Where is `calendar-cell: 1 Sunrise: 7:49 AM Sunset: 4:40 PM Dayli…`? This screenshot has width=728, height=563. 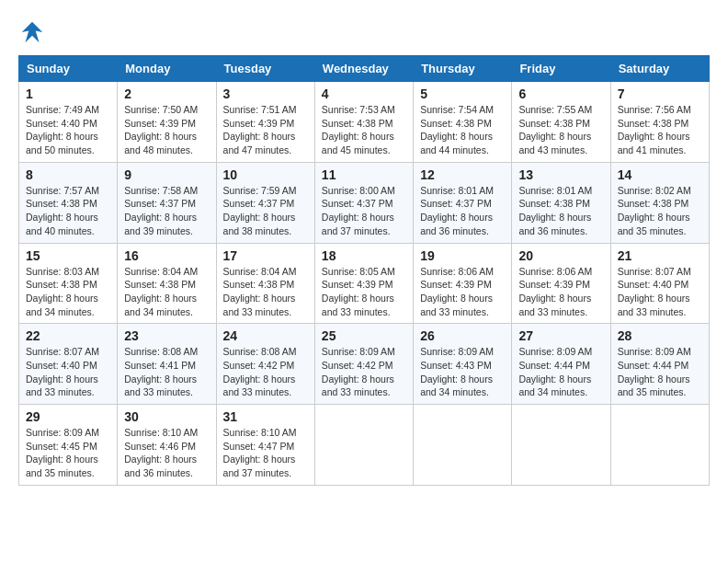
calendar-cell: 1 Sunrise: 7:49 AM Sunset: 4:40 PM Dayli… is located at coordinates (68, 122).